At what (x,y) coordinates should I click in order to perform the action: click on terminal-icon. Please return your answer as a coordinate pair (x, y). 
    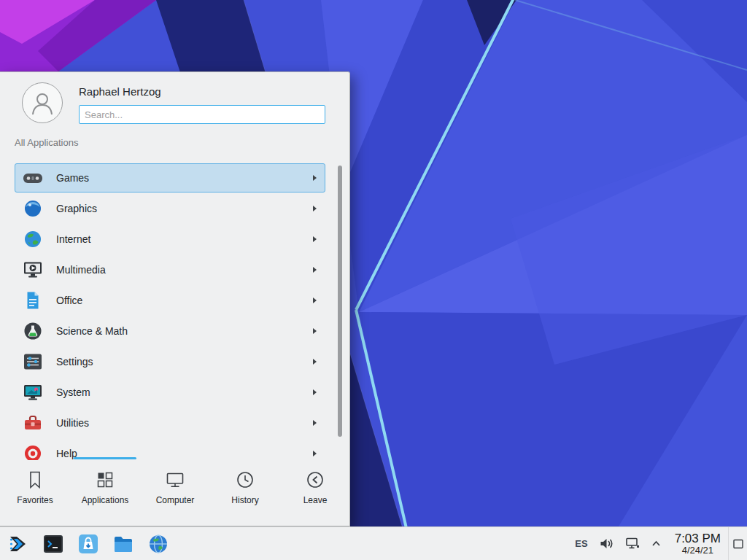
    Looking at the image, I should click on (53, 544).